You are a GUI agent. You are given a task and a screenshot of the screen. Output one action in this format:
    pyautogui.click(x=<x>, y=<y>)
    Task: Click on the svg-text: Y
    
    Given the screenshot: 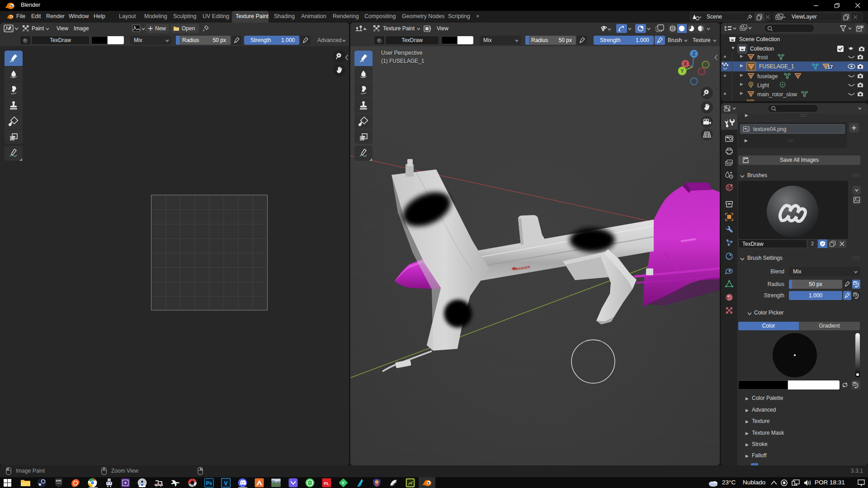 What is the action you would take?
    pyautogui.click(x=683, y=71)
    